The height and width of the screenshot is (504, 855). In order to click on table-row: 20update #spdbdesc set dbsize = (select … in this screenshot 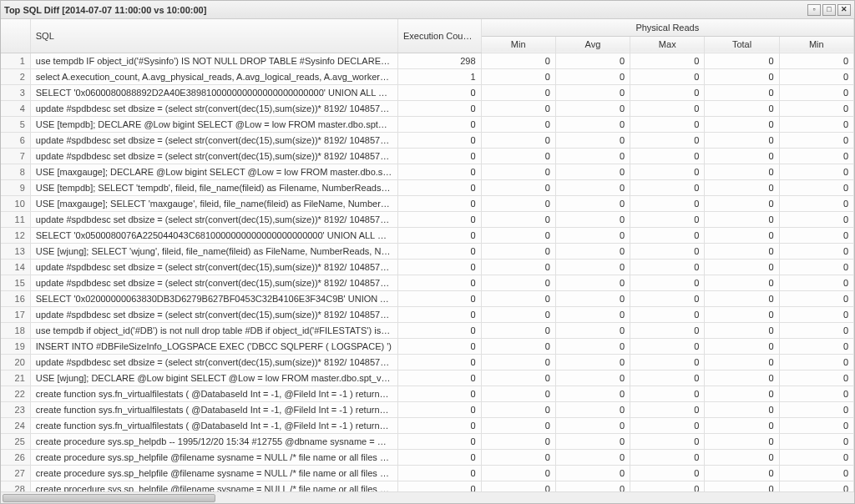, I will do `click(428, 362)`.